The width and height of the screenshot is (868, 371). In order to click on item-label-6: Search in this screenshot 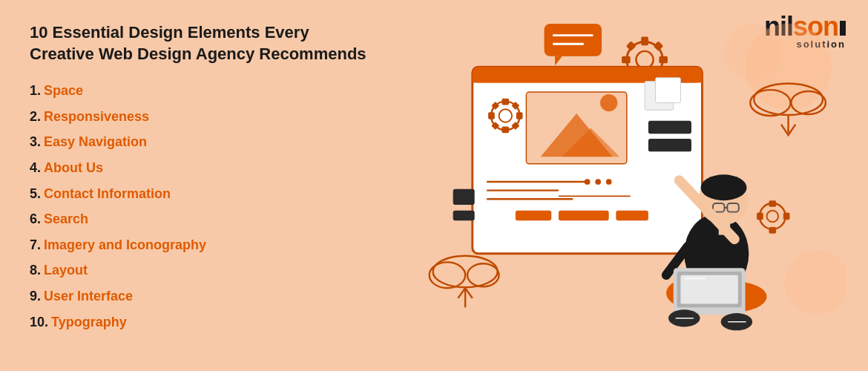, I will do `click(66, 219)`.